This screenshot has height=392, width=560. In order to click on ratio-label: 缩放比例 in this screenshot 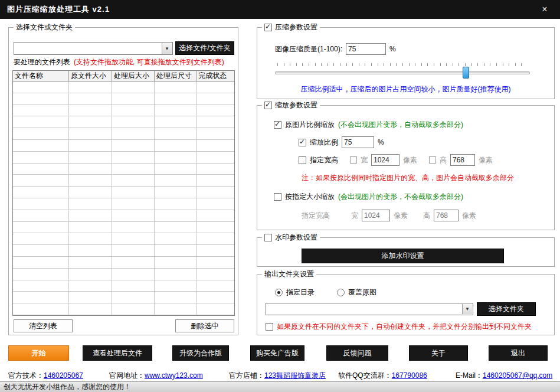, I will do `click(324, 143)`.